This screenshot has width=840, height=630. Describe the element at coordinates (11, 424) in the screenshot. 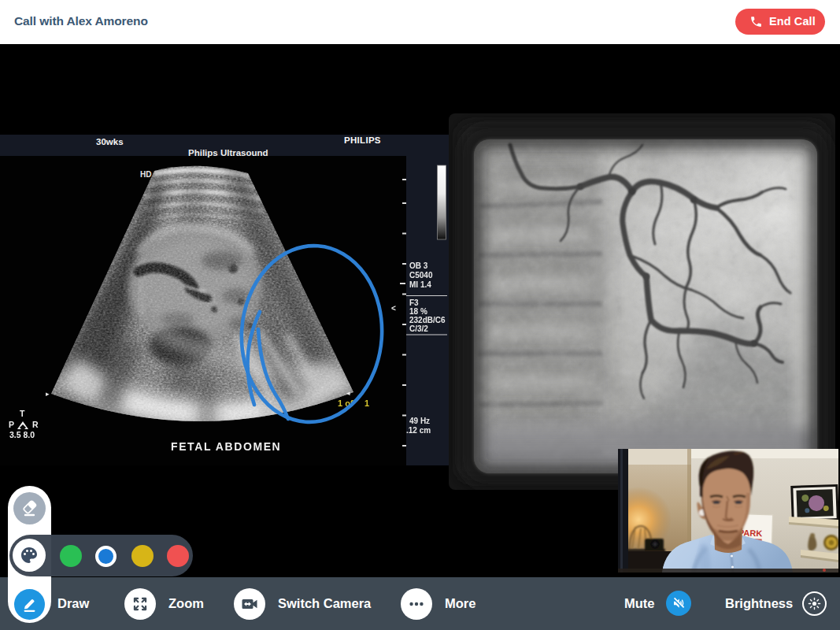

I see `svg-text: P` at that location.